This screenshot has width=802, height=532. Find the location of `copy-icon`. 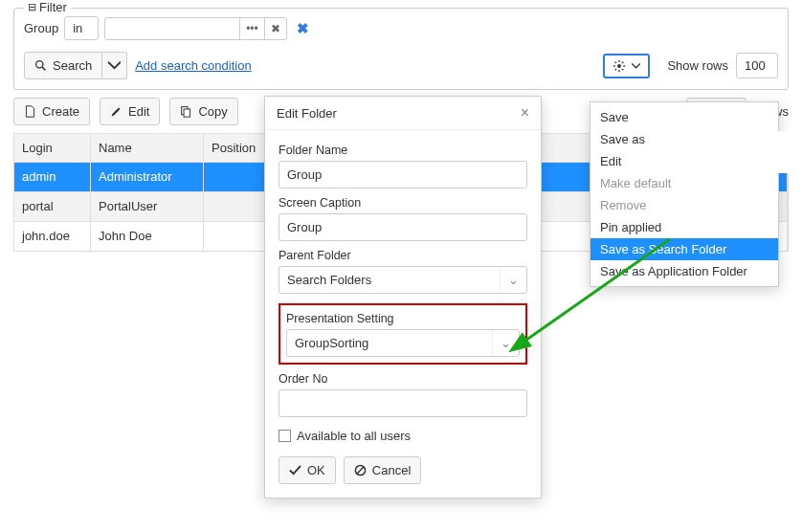

copy-icon is located at coordinates (186, 111).